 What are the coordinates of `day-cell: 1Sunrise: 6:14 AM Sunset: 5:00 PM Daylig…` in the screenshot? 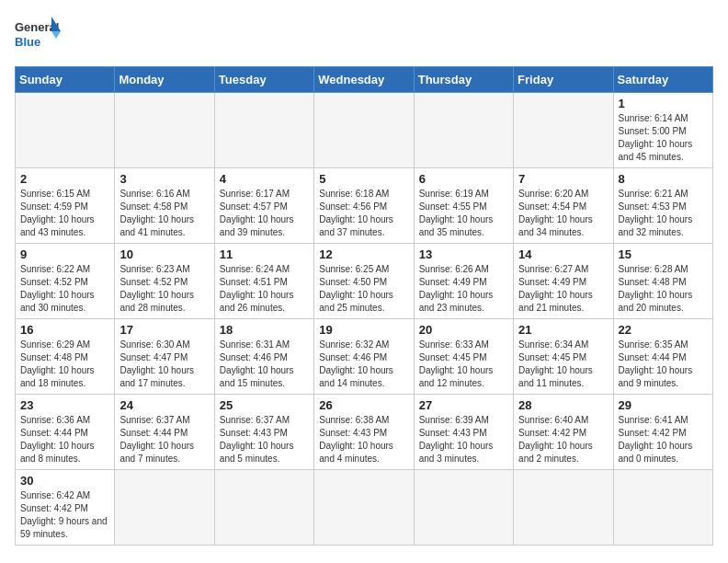 It's located at (663, 131).